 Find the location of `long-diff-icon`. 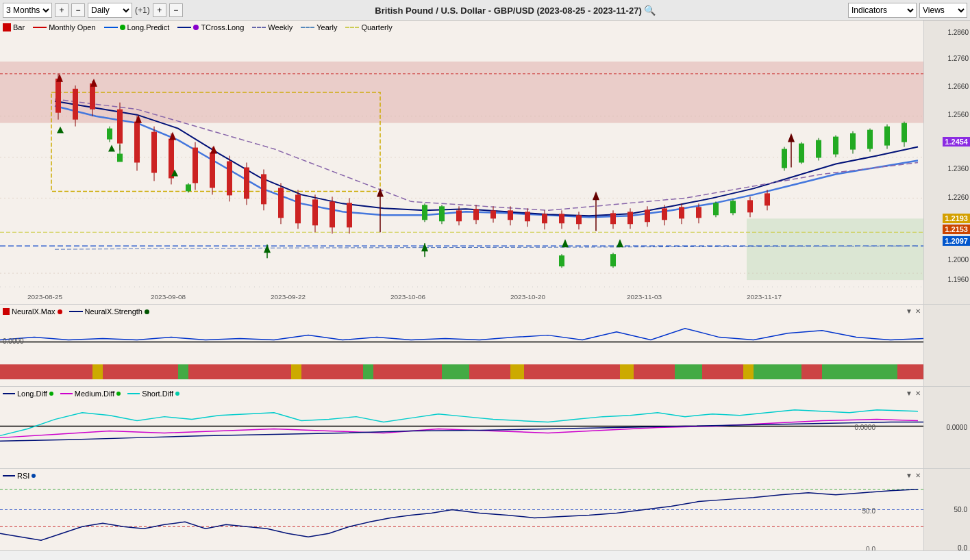

long-diff-icon is located at coordinates (9, 394).